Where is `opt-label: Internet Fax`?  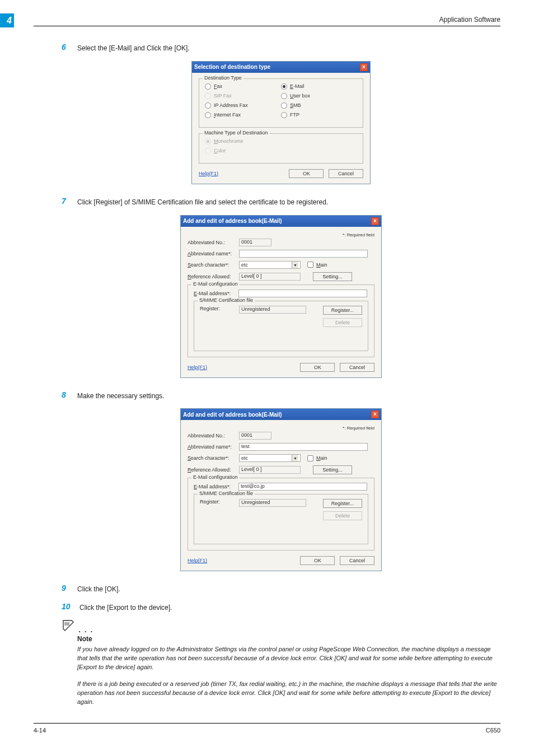
opt-label: Internet Fax is located at coordinates (227, 115).